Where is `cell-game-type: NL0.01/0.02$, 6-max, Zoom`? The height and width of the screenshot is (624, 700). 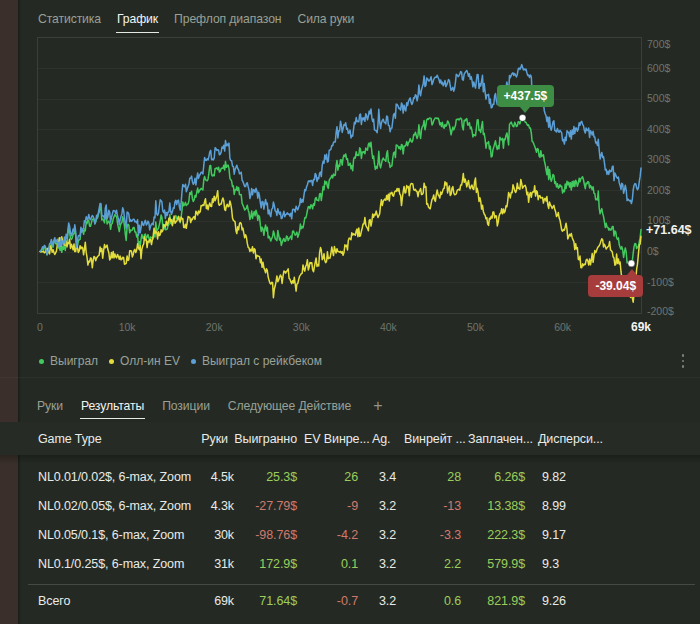 cell-game-type: NL0.01/0.02$, 6-max, Zoom is located at coordinates (118, 476).